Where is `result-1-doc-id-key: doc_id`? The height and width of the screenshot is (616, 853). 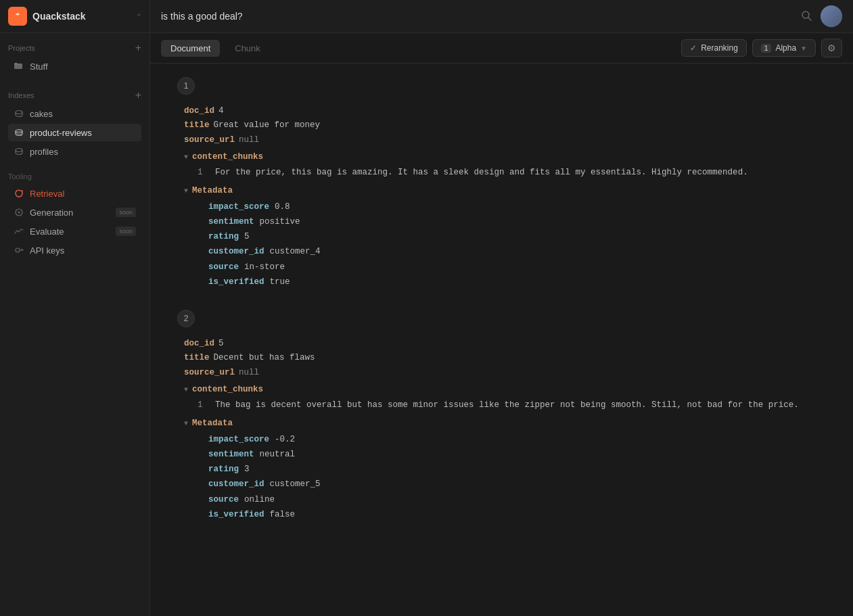 result-1-doc-id-key: doc_id is located at coordinates (199, 111).